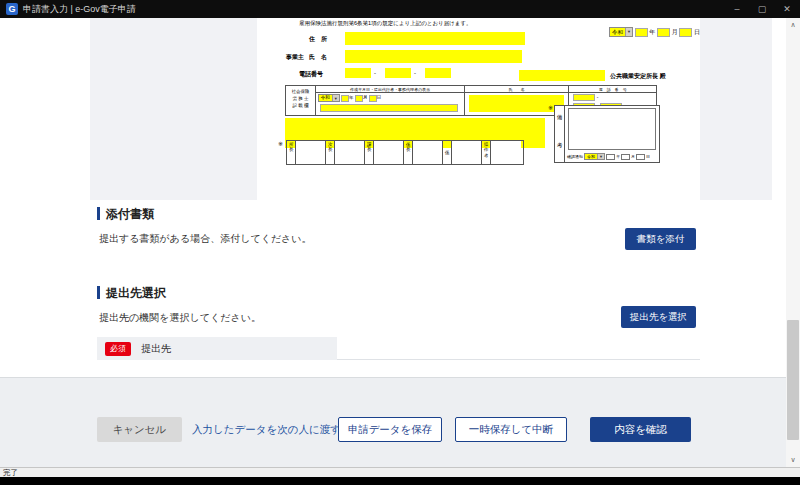  What do you see at coordinates (608, 156) in the screenshot?
I see `confirm-notice-row: 確認通知 令和▼ 年 月 日` at bounding box center [608, 156].